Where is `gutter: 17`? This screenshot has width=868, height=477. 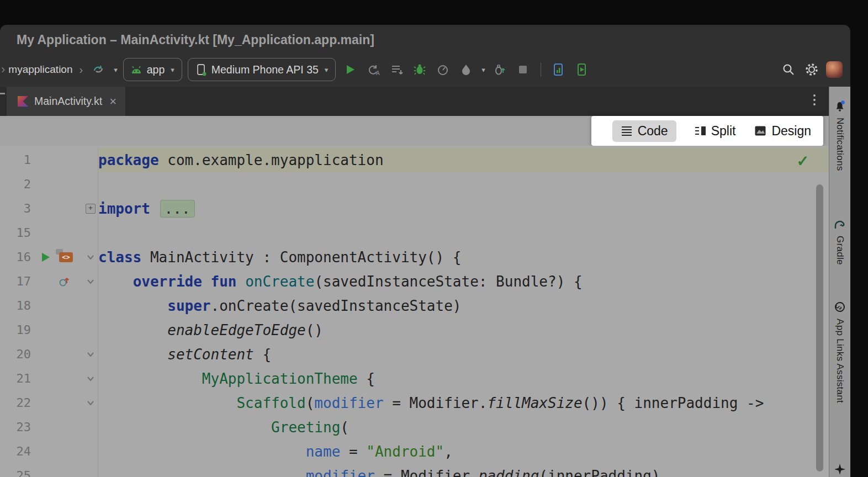 gutter: 17 is located at coordinates (49, 282).